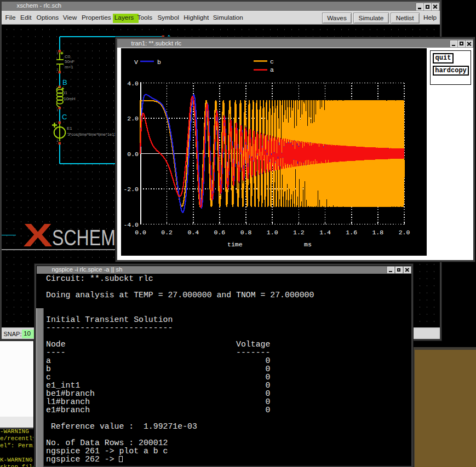 The image size is (476, 467). Describe the element at coordinates (69, 67) in the screenshot. I see `svg-text: m=1` at that location.